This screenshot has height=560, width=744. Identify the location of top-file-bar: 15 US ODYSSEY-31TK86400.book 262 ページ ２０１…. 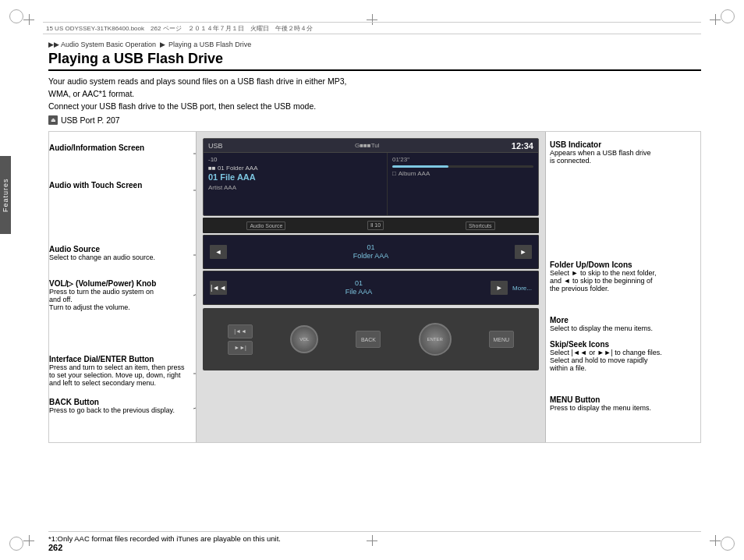
(372, 28).